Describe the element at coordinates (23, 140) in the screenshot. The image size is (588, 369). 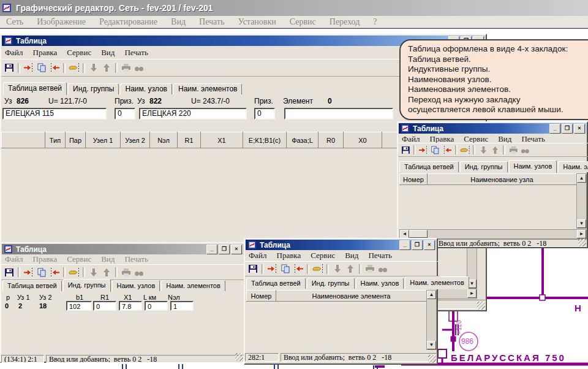
I see `column-header` at that location.